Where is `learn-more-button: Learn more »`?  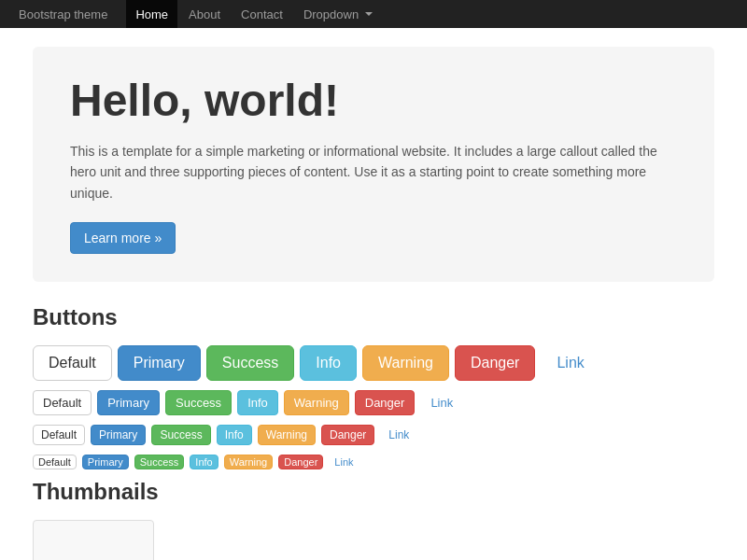
learn-more-button: Learn more » is located at coordinates (123, 238).